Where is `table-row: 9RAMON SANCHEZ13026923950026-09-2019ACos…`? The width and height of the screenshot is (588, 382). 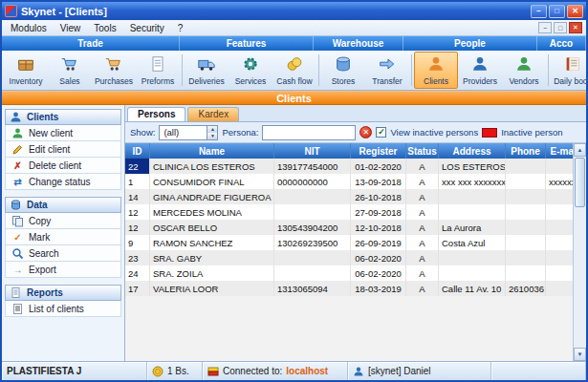 table-row: 9RAMON SANCHEZ13026923950026-09-2019ACos… is located at coordinates (349, 243).